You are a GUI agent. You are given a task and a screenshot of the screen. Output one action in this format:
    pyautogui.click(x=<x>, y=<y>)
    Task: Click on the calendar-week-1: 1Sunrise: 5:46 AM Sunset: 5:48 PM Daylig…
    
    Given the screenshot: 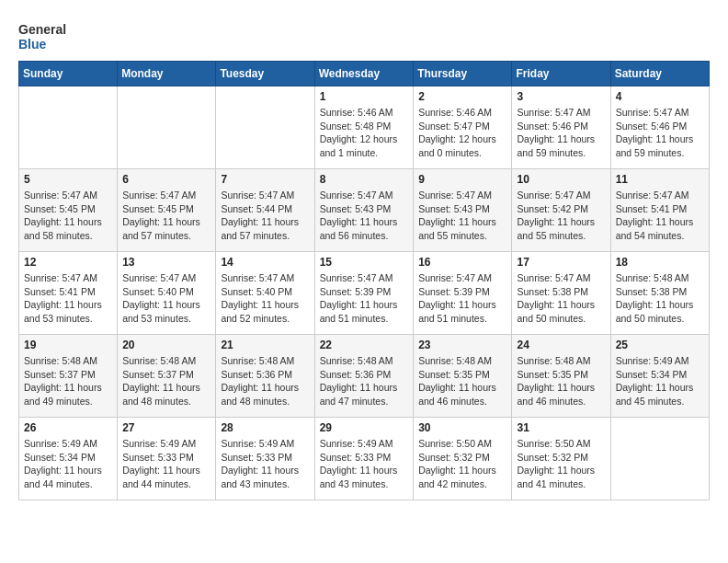 What is the action you would take?
    pyautogui.click(x=364, y=128)
    